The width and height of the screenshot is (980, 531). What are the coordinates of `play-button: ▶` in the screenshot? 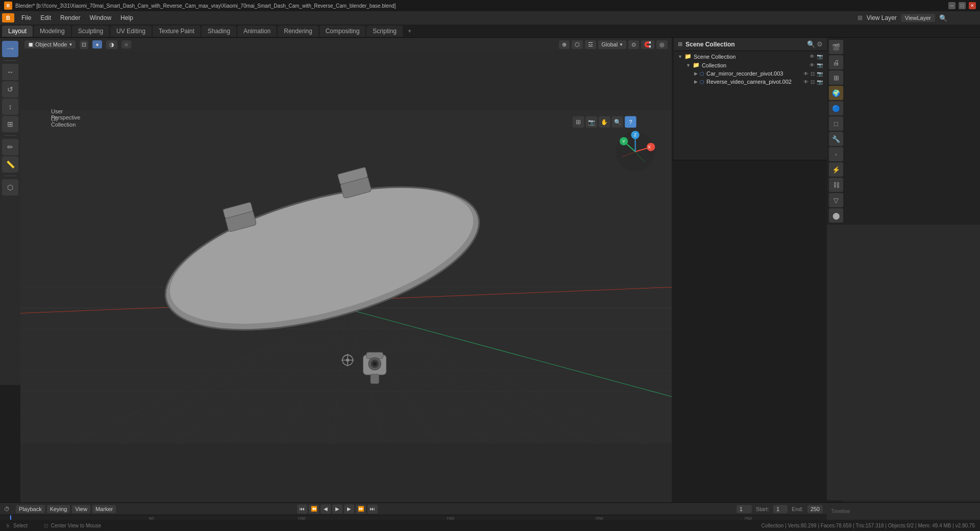 It's located at (337, 509).